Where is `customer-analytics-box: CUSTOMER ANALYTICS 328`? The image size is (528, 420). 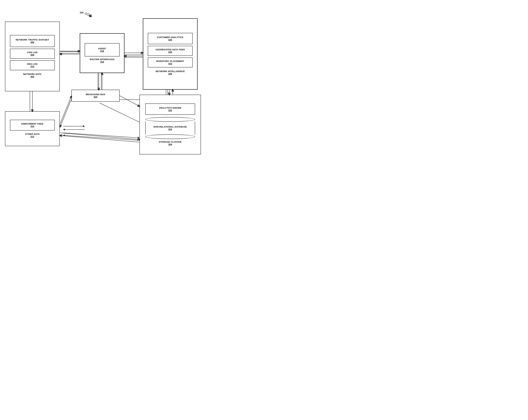
customer-analytics-box: CUSTOMER ANALYTICS 328 is located at coordinates (170, 38).